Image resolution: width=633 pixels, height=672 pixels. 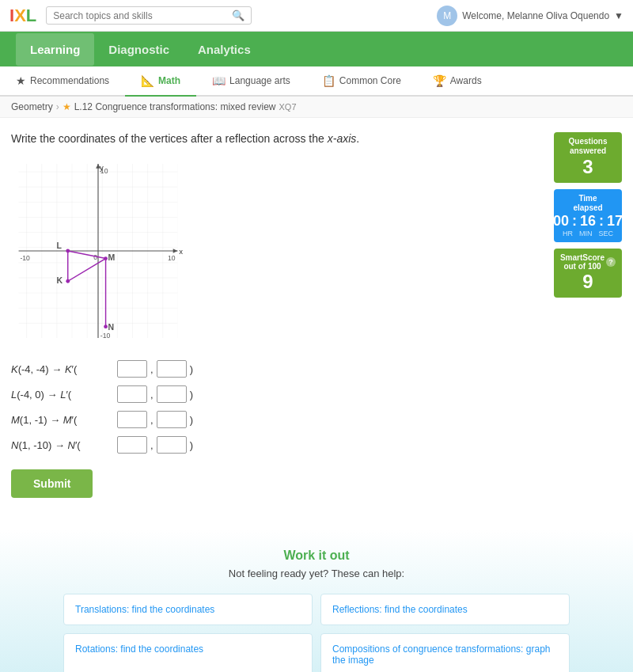 I want to click on min-label: MIN, so click(x=586, y=233).